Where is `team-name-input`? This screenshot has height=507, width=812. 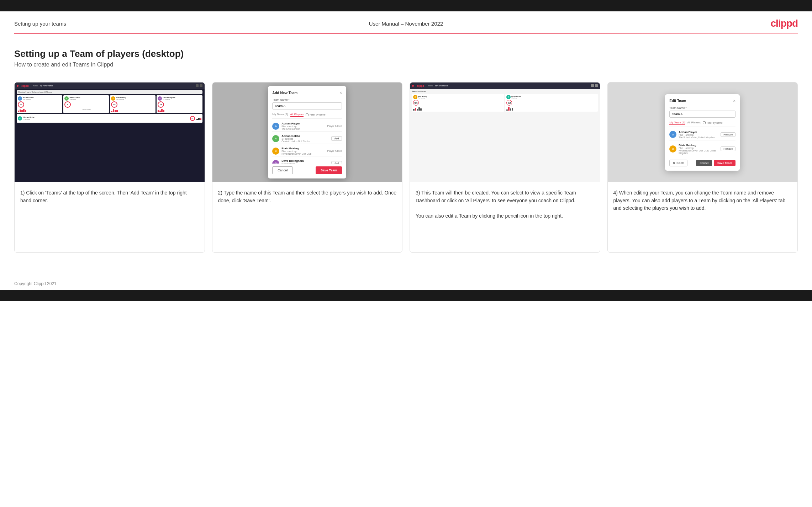
team-name-input is located at coordinates (307, 106).